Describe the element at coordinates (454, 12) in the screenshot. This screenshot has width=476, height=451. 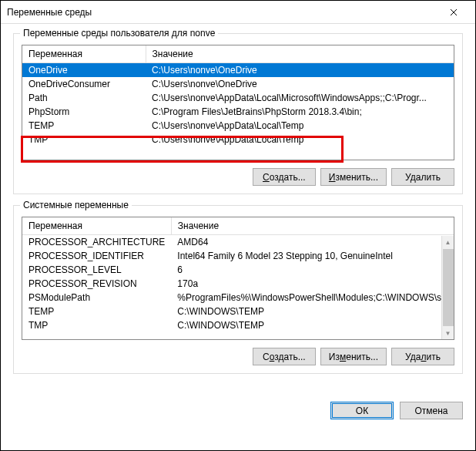
I see `close-icon` at that location.